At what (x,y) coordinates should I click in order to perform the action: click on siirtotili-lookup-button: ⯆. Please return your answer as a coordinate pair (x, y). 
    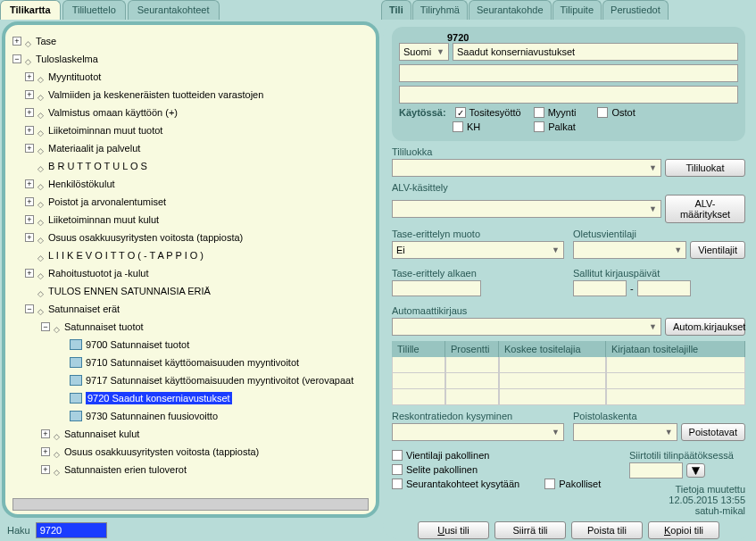
    Looking at the image, I should click on (696, 470).